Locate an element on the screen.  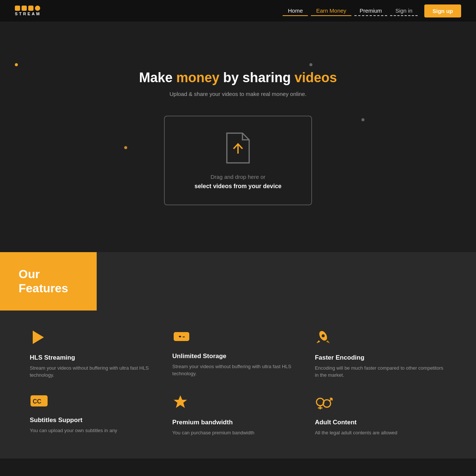
hero-dot-grey-top is located at coordinates (311, 65).